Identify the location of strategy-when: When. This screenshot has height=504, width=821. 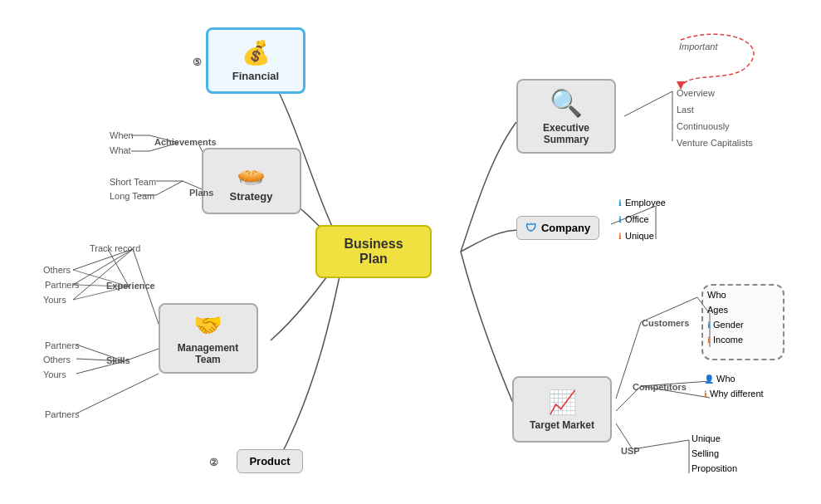
(121, 135).